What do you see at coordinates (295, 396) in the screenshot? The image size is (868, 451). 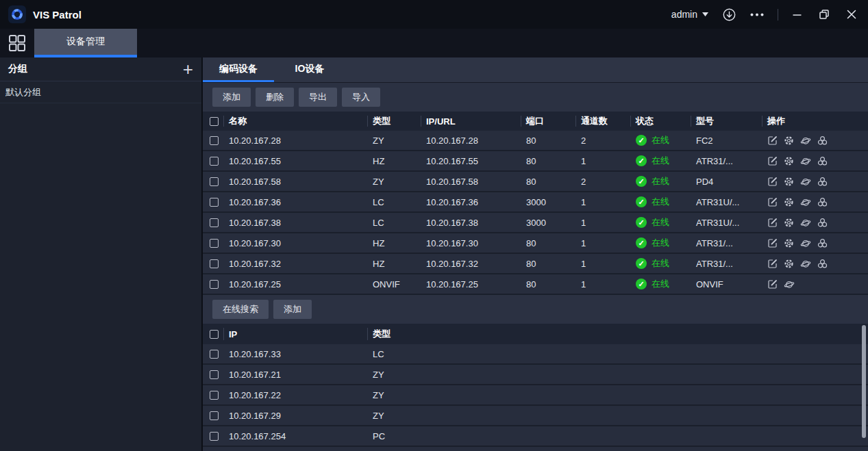 I see `cell-ip: 10.20.167.22` at bounding box center [295, 396].